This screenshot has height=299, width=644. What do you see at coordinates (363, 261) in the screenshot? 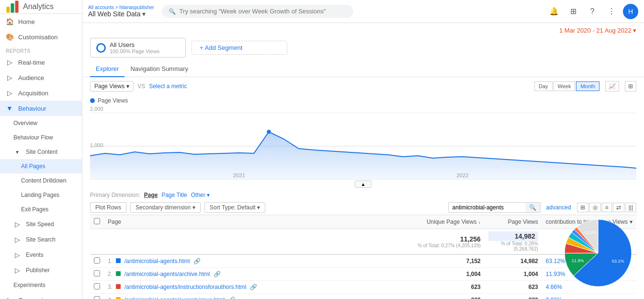
I see `table-row: 1. /antimicrobial-agents.html 🔗 7,152 14…` at bounding box center [363, 261].